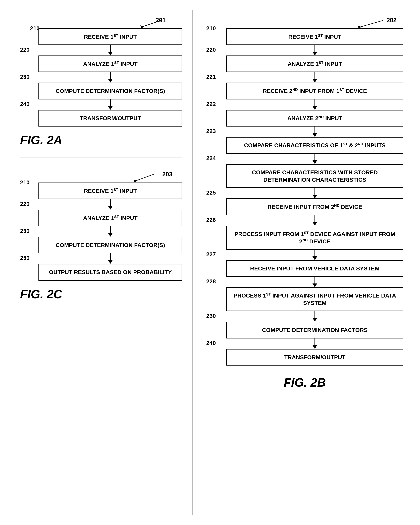 The height and width of the screenshot is (525, 420). Describe the element at coordinates (315, 219) in the screenshot. I see `fig2b-arrow7-vline` at that location.